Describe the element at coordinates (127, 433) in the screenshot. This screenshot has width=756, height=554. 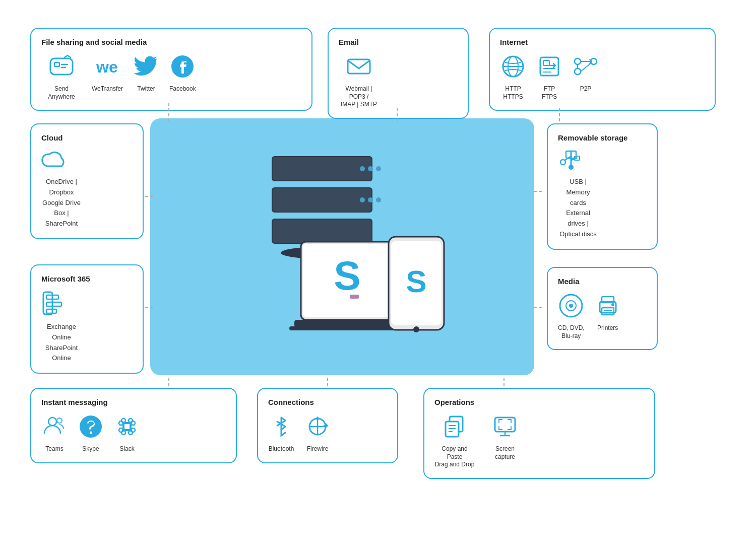
I see `slack-item: Slack` at that location.